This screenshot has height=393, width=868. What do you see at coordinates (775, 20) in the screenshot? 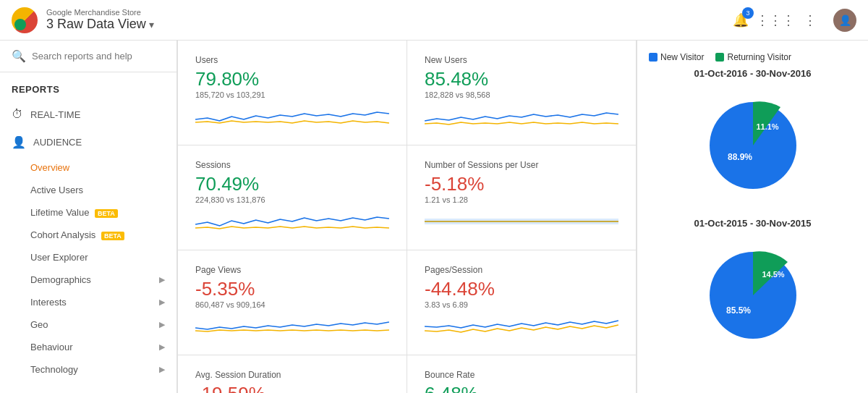
I see `grid-menu-button: ⋮⋮⋮` at bounding box center [775, 20].